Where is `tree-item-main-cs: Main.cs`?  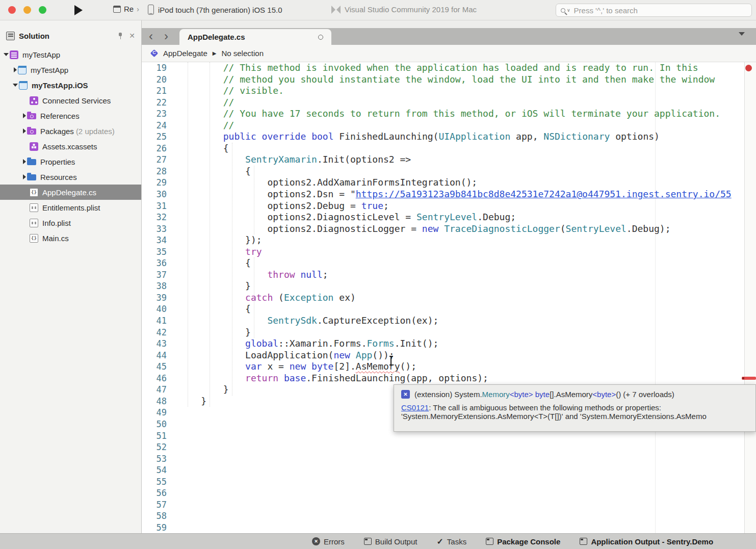
tree-item-main-cs: Main.cs is located at coordinates (70, 238).